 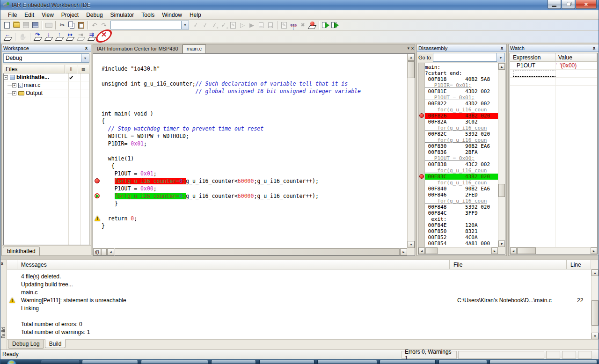 I want to click on reset-icon, so click(x=7, y=37).